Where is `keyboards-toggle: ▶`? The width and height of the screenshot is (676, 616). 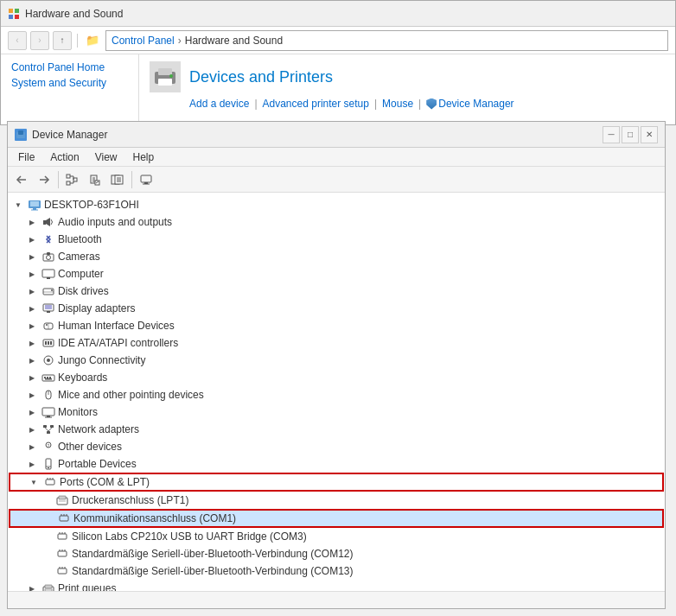 keyboards-toggle: ▶ is located at coordinates (32, 378).